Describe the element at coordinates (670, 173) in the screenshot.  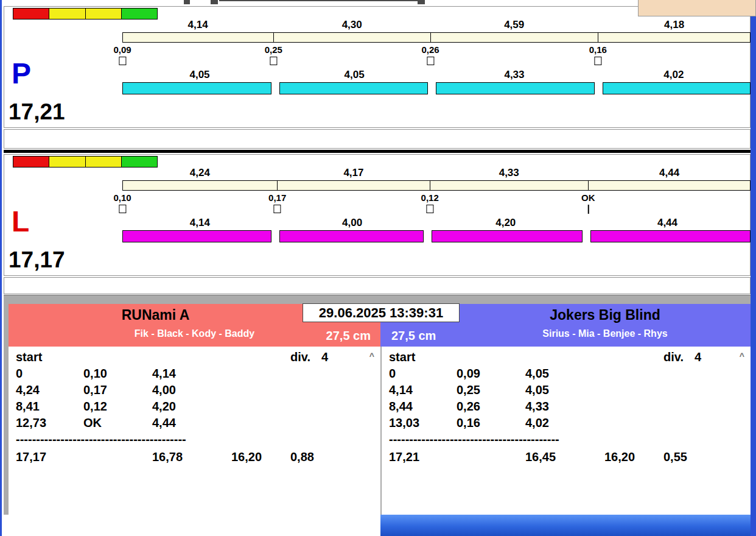
I see `split-time: 4,44` at that location.